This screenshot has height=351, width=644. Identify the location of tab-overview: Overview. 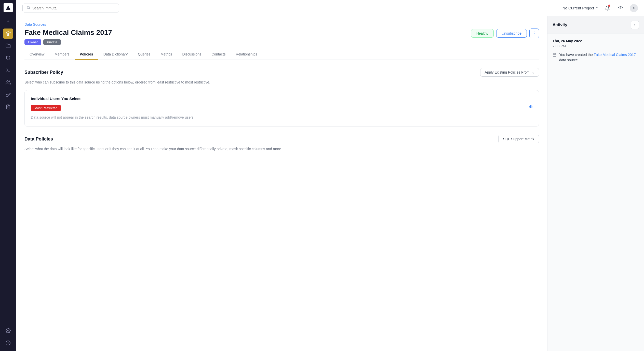
(37, 54).